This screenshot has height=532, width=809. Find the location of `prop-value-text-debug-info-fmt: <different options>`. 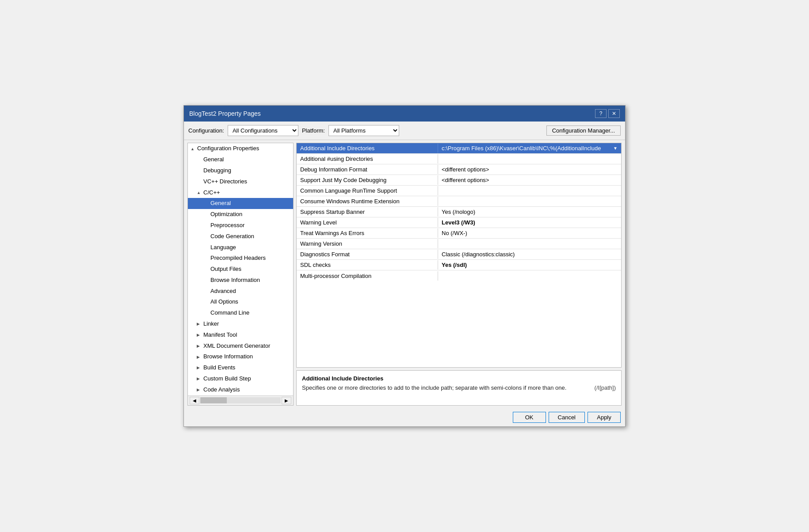

prop-value-text-debug-info-fmt: <different options> is located at coordinates (465, 170).